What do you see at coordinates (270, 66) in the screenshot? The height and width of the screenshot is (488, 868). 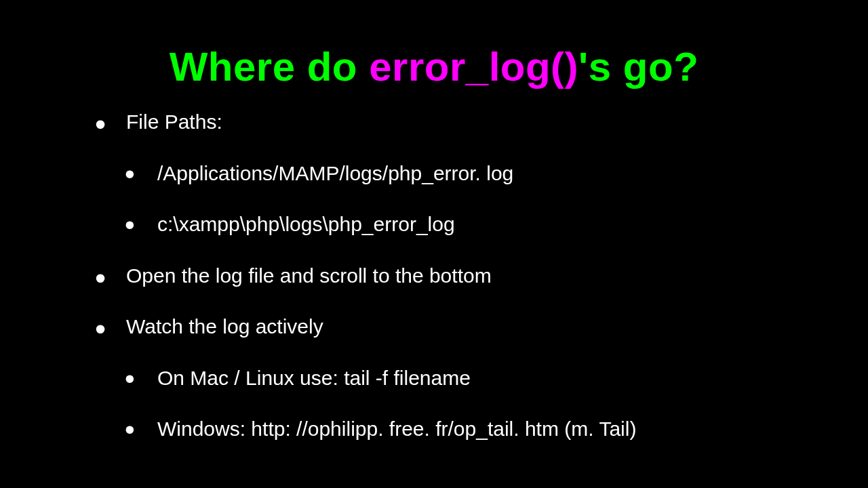 I see `title-part-1: Where do` at bounding box center [270, 66].